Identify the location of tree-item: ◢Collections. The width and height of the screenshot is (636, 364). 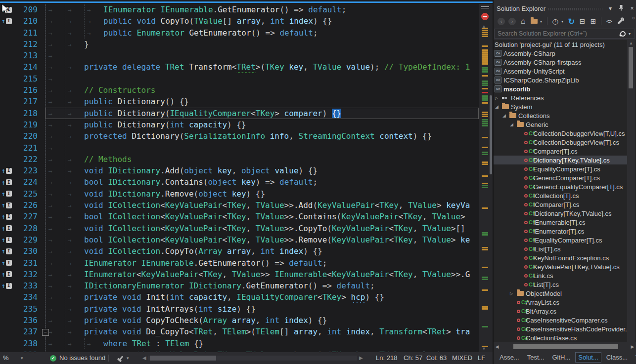
(560, 116).